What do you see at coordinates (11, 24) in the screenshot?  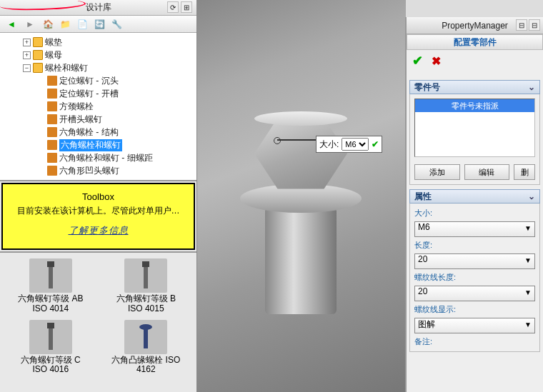 I see `back-icon: ◄` at bounding box center [11, 24].